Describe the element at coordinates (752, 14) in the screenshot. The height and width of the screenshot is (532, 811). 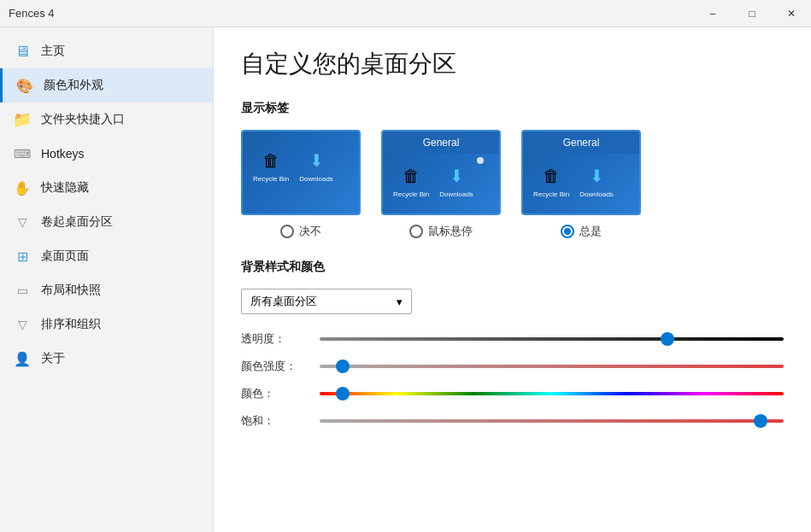
I see `maximize-button: □` at that location.